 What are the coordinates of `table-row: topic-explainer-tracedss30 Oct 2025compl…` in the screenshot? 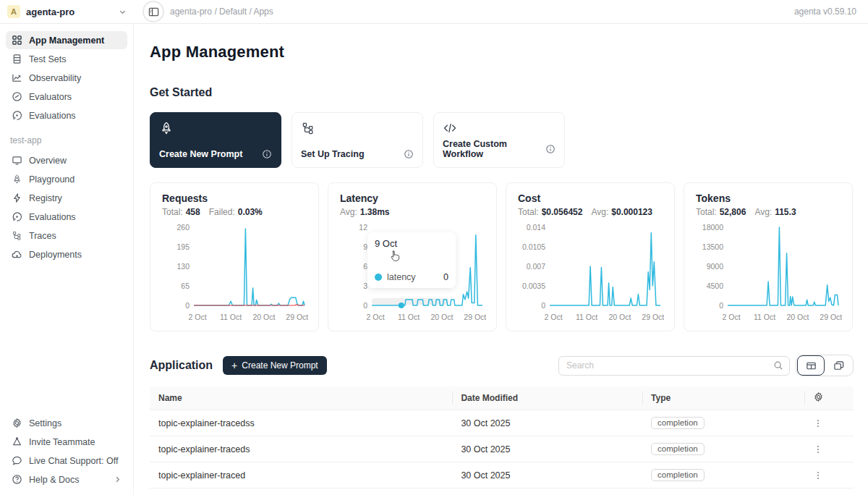 It's located at (502, 423).